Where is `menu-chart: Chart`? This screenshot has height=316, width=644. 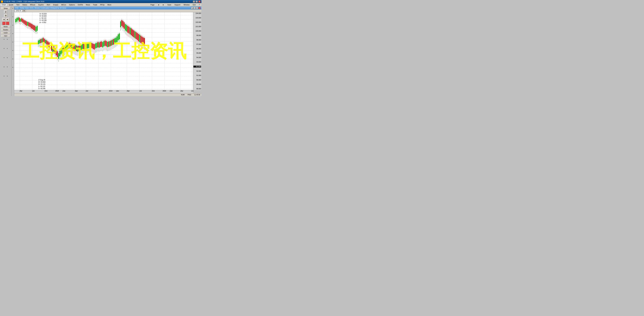
menu-chart: Chart is located at coordinates (4, 5).